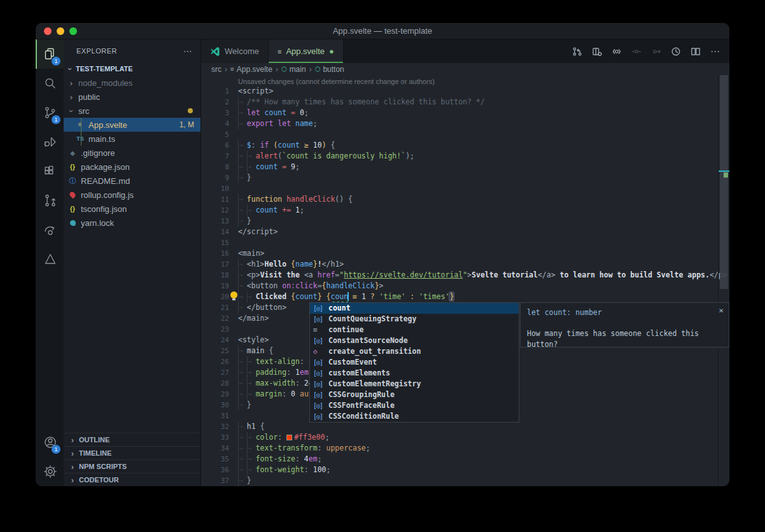 The height and width of the screenshot is (532, 765). Describe the element at coordinates (132, 223) in the screenshot. I see `explorer-item-yarn-lock: yarn.lock` at that location.